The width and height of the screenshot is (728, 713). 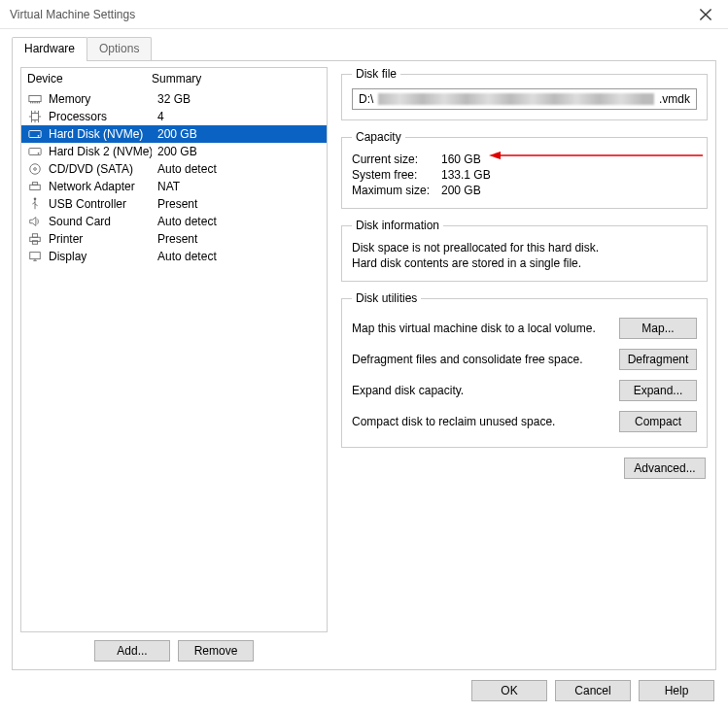 I want to click on titlebar: Virtual Machine Settings, so click(x=364, y=15).